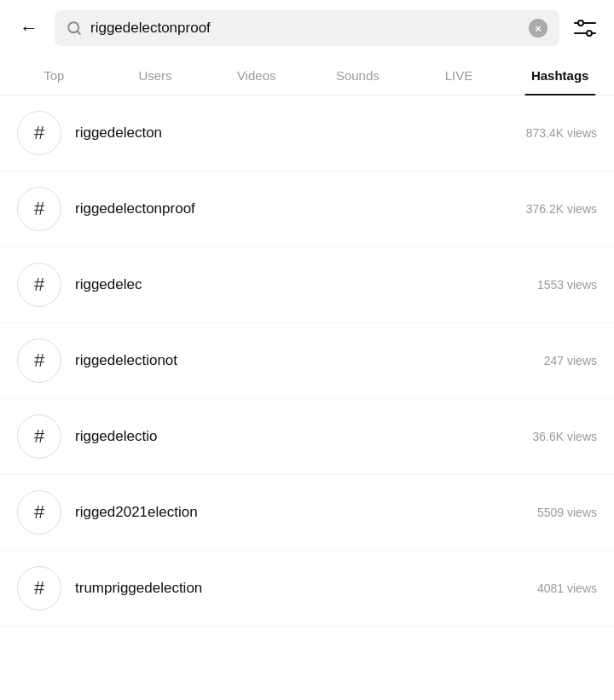 The width and height of the screenshot is (614, 700). Describe the element at coordinates (307, 28) in the screenshot. I see `header: ← riggedelectonproof ×` at that location.